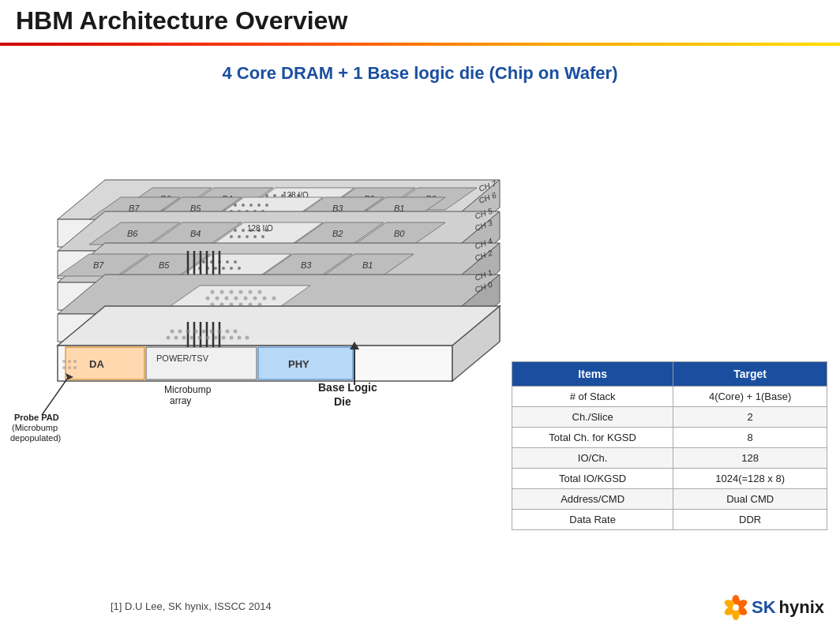 The image size is (840, 628). I want to click on svg-text: Die, so click(343, 402).